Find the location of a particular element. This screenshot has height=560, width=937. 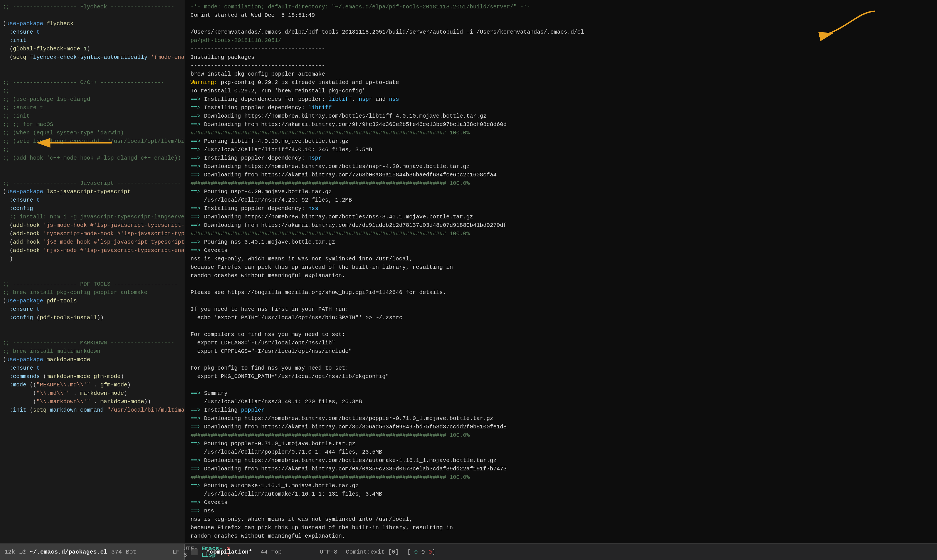

mode-indicator: Bot is located at coordinates (131, 552).